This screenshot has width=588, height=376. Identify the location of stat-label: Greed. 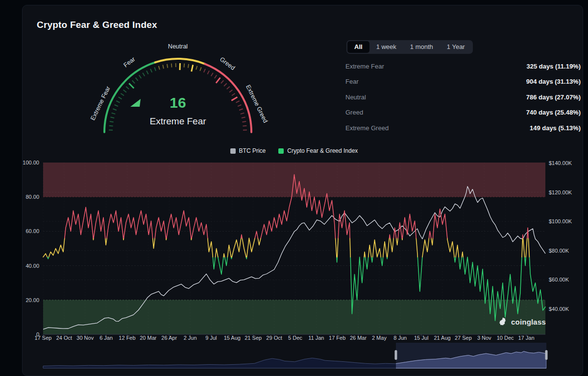
(354, 113).